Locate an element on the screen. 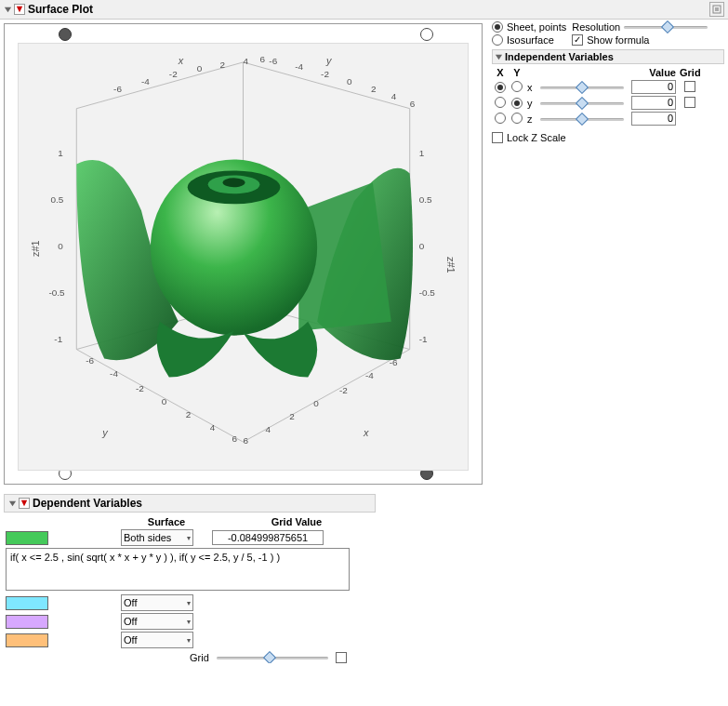 The width and height of the screenshot is (728, 706). dependent-header: Dependent Variables is located at coordinates (190, 503).